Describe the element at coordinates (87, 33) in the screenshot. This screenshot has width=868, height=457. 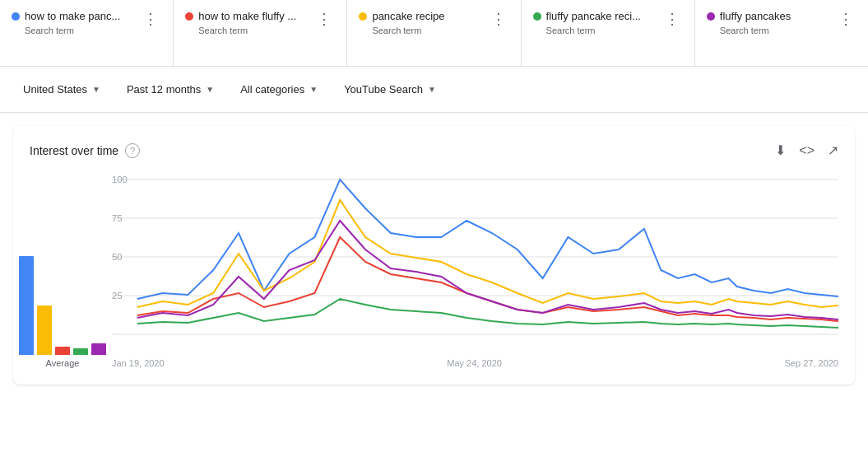
I see `search-term-item-t1: how to make panc... Search term ⋮` at that location.